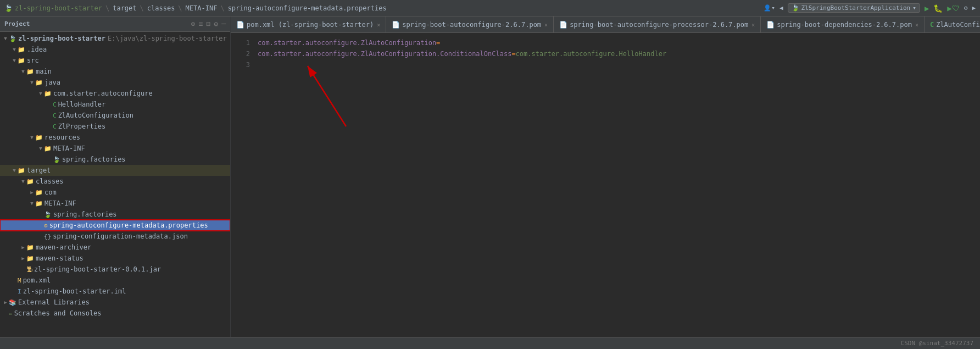 The width and height of the screenshot is (980, 349). I want to click on tree-item: ▼📁com.starter.autoconfigure, so click(115, 93).